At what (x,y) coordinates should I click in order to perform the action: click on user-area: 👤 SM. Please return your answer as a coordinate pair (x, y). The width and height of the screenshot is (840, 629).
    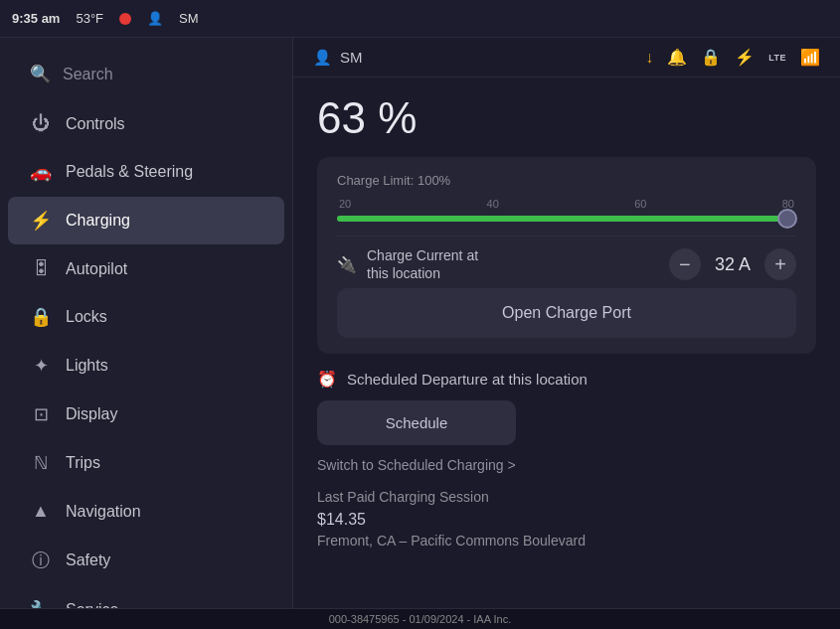
    Looking at the image, I should click on (338, 58).